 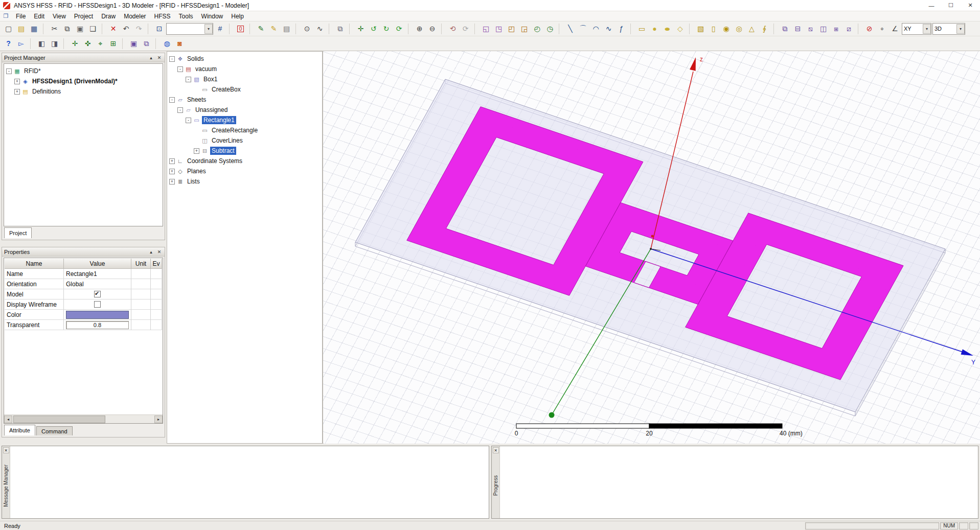 What do you see at coordinates (970, 5) in the screenshot?
I see `close-button: ✕` at bounding box center [970, 5].